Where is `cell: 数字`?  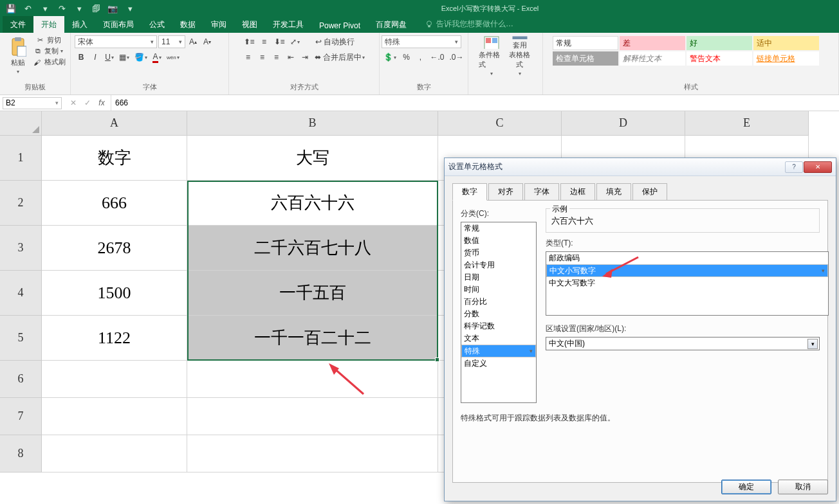
cell: 数字 is located at coordinates (115, 158).